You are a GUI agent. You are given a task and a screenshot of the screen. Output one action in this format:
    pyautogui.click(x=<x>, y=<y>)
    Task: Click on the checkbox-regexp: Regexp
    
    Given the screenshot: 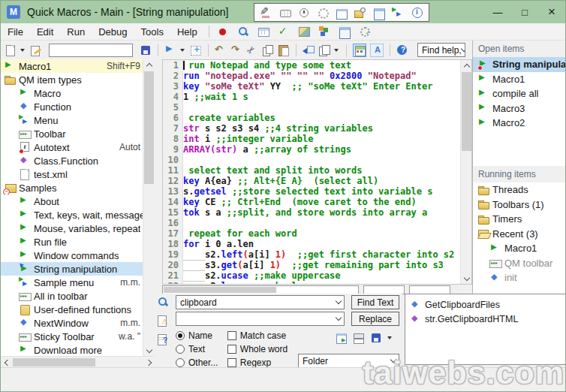 What is the action you would take?
    pyautogui.click(x=263, y=362)
    